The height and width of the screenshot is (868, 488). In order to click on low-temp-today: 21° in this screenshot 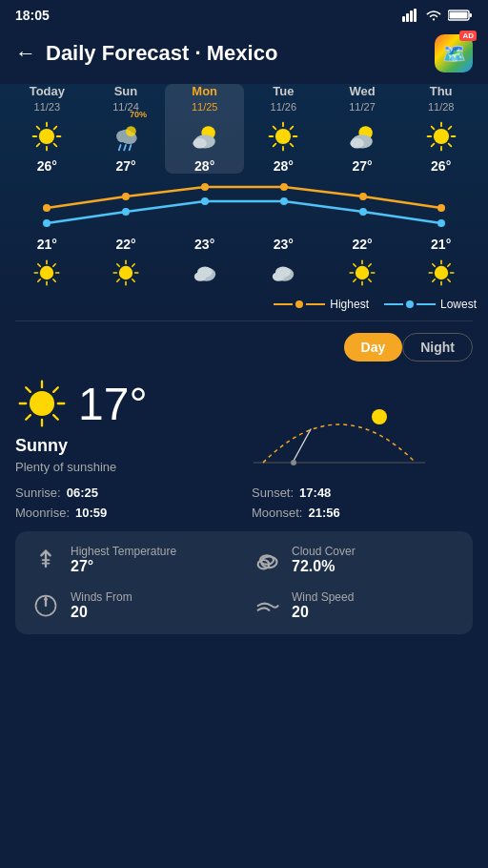, I will do `click(48, 244)`.